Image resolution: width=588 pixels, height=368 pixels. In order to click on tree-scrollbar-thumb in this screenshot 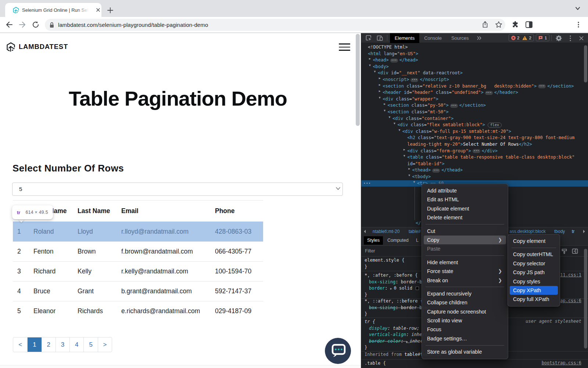, I will do `click(586, 64)`.